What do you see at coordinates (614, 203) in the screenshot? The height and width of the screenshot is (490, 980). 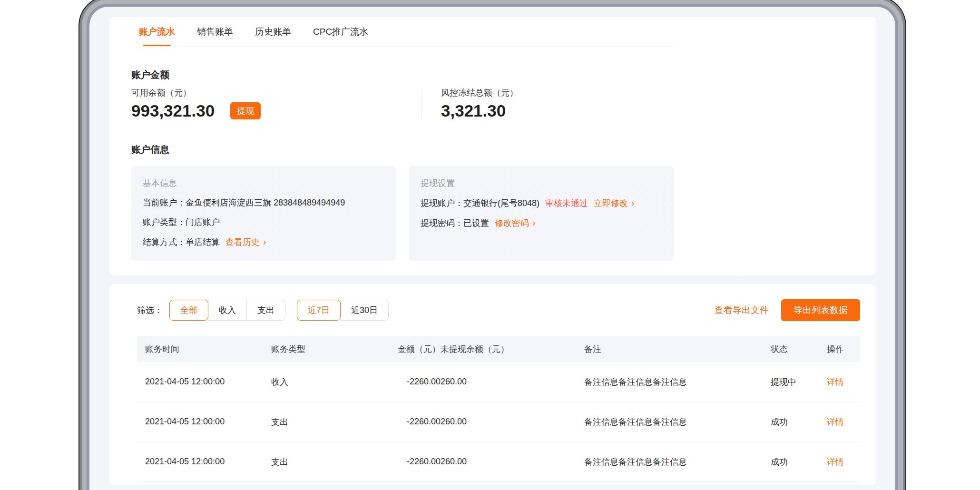 I see `modify-now-link: 立即修改` at bounding box center [614, 203].